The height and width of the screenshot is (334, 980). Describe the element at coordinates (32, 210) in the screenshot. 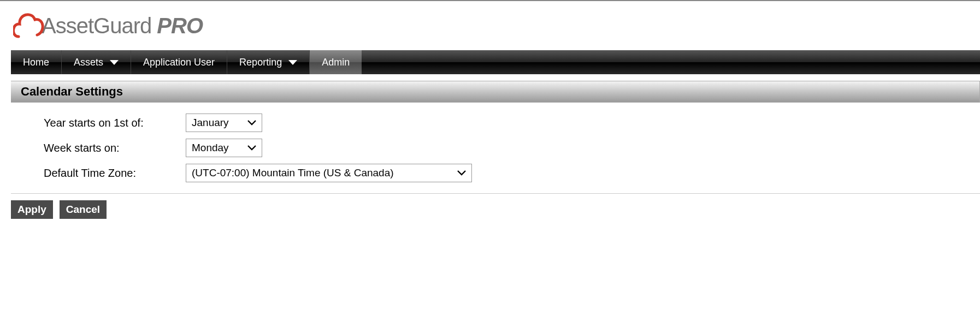

I see `apply-button: Apply` at that location.